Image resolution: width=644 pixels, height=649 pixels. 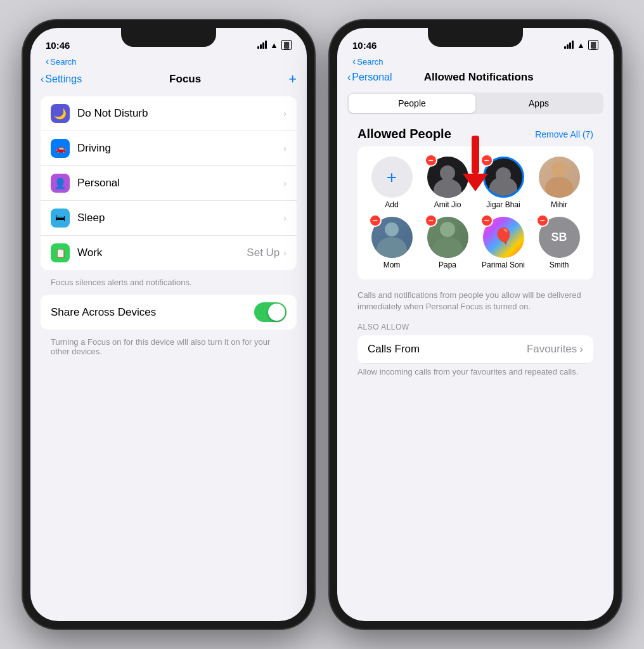 I want to click on add-contact-button: +, so click(x=392, y=177).